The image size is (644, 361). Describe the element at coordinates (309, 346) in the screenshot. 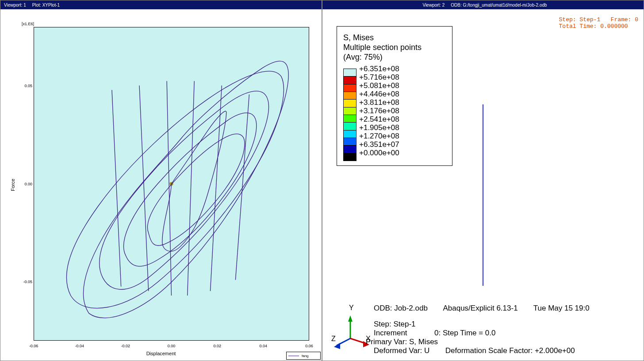

I see `x-tick: 0.06` at that location.